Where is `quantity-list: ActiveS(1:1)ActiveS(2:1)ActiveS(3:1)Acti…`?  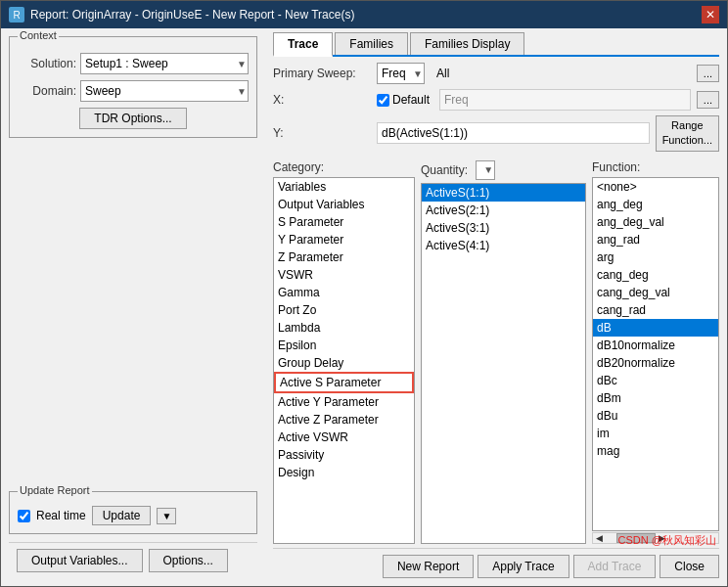 quantity-list: ActiveS(1:1)ActiveS(2:1)ActiveS(3:1)Acti… is located at coordinates (503, 364).